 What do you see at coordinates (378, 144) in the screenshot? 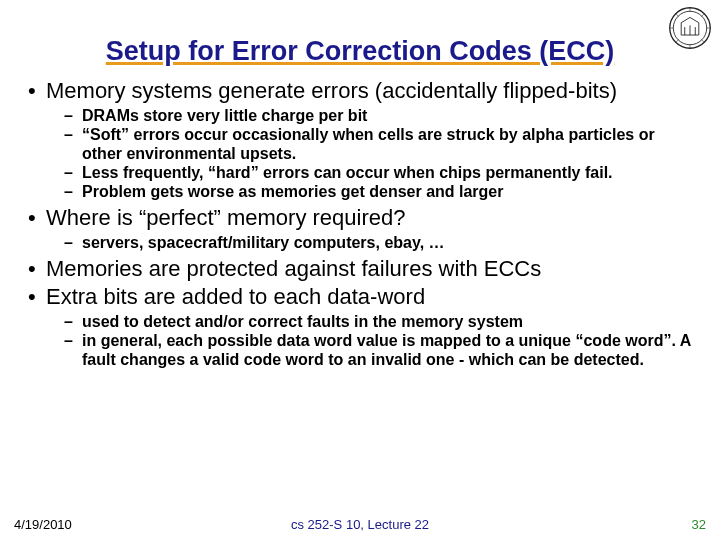
I see `sub-item: –“Soft” errors occur occasionally when c…` at bounding box center [378, 144].